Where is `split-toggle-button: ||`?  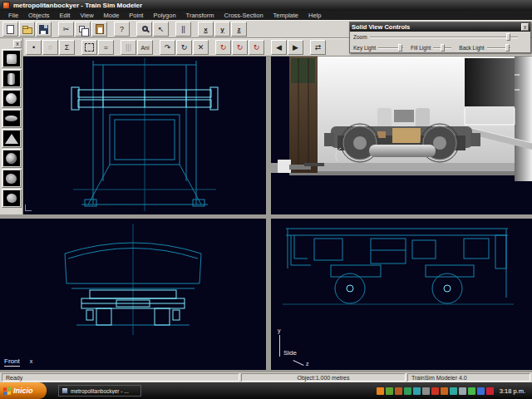
split-toggle-button: || is located at coordinates (183, 29).